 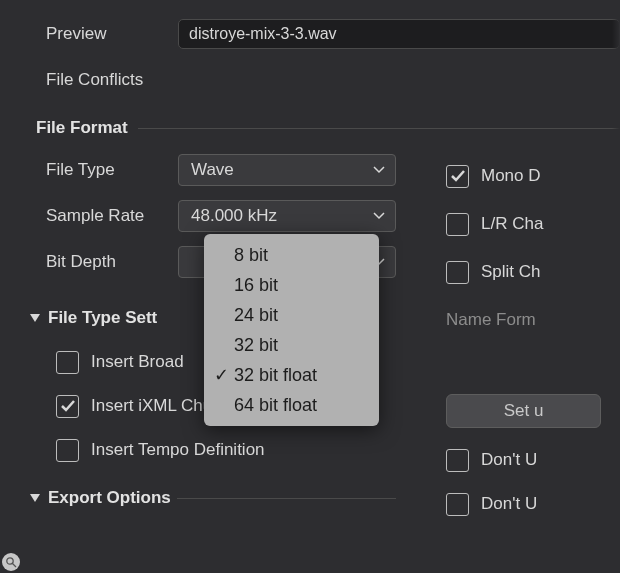 I want to click on bit-depth-option: ✓24 bit, so click(x=292, y=315).